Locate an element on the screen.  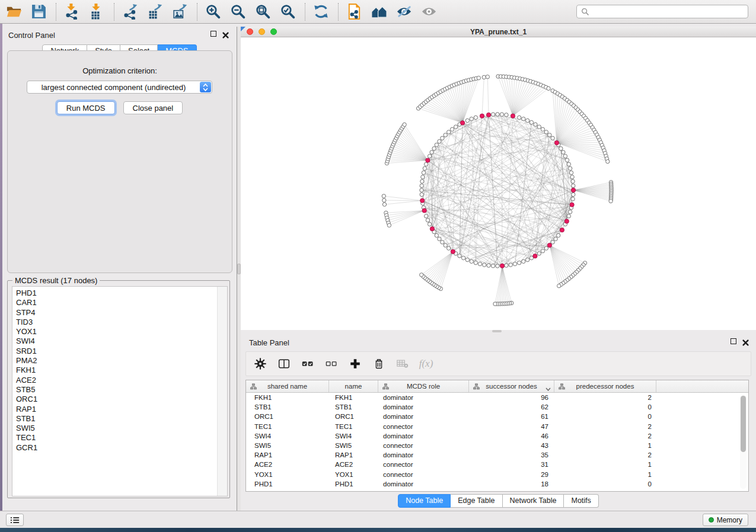
select-all-icon is located at coordinates (307, 364).